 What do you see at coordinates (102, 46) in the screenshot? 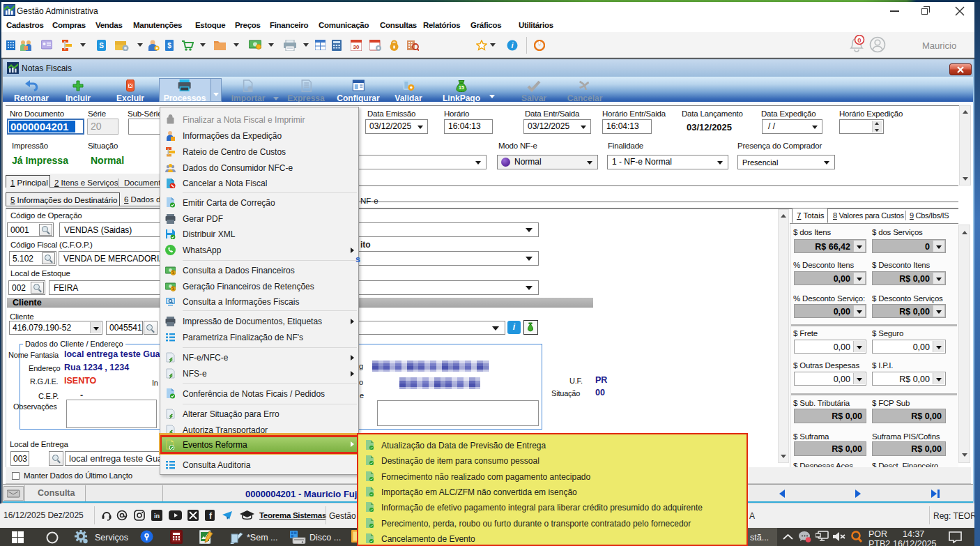
I see `svg-text: S` at bounding box center [102, 46].